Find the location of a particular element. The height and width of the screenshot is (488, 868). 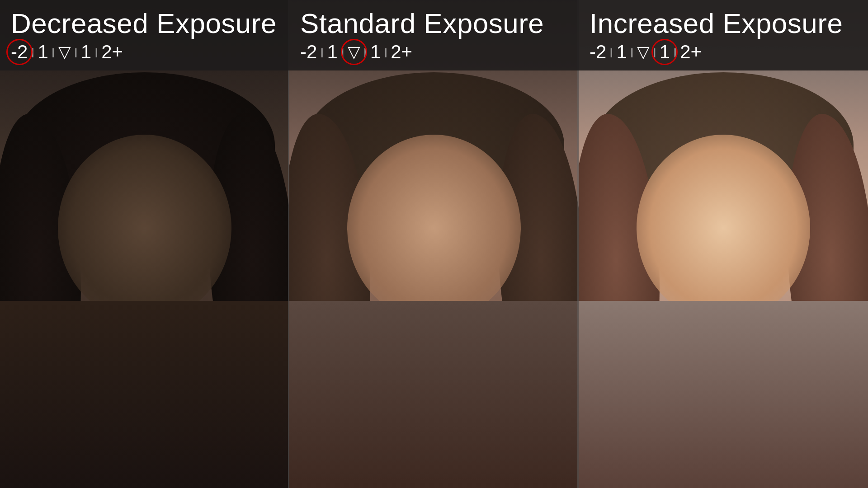

standard-selector: -2 ı 1 ı ▽ ı 1 ı 2+ is located at coordinates (434, 52).